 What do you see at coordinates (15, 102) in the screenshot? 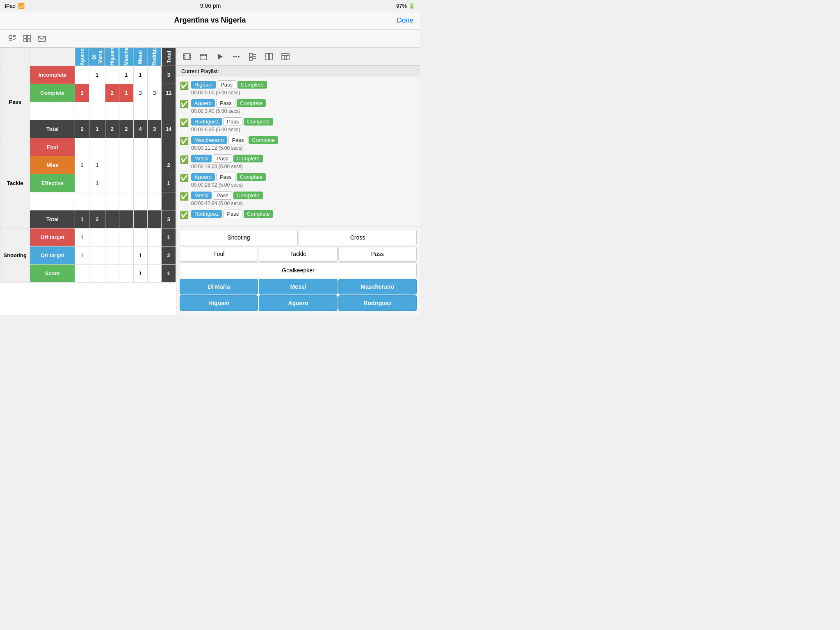
I see `category-pass: Pass` at bounding box center [15, 102].